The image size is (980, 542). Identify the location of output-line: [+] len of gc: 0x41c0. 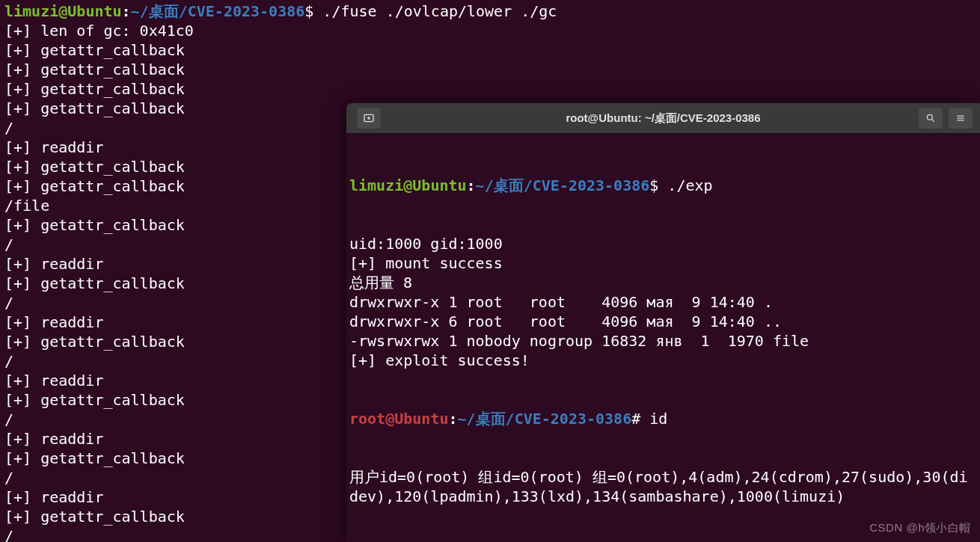
(490, 31).